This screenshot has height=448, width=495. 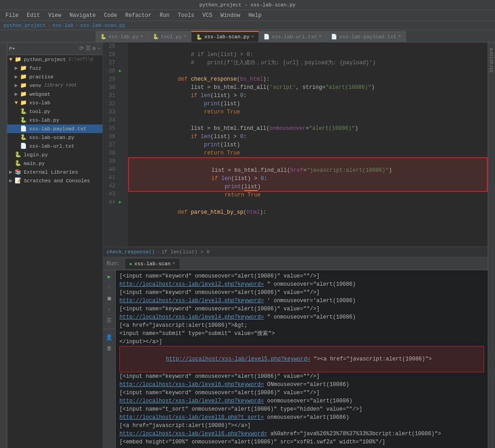 What do you see at coordinates (308, 204) in the screenshot?
I see `code-line-44: def parse_html_by_sp(html):` at bounding box center [308, 204].